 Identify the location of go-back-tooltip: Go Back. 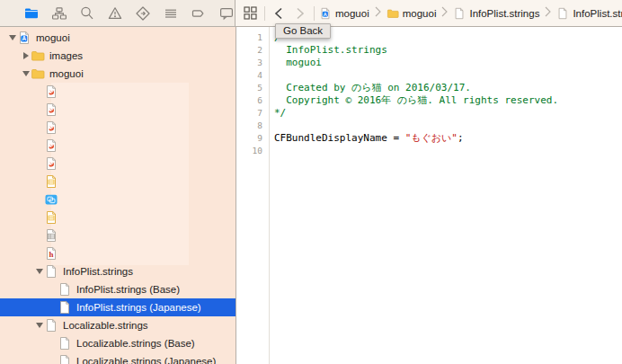
(303, 31).